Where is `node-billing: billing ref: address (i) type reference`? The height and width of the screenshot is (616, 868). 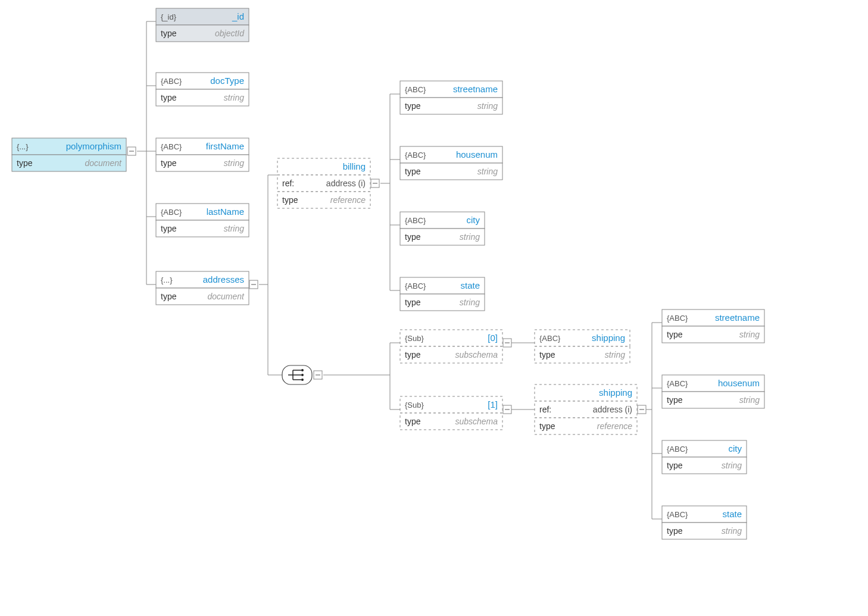 node-billing: billing ref: address (i) type reference is located at coordinates (324, 183).